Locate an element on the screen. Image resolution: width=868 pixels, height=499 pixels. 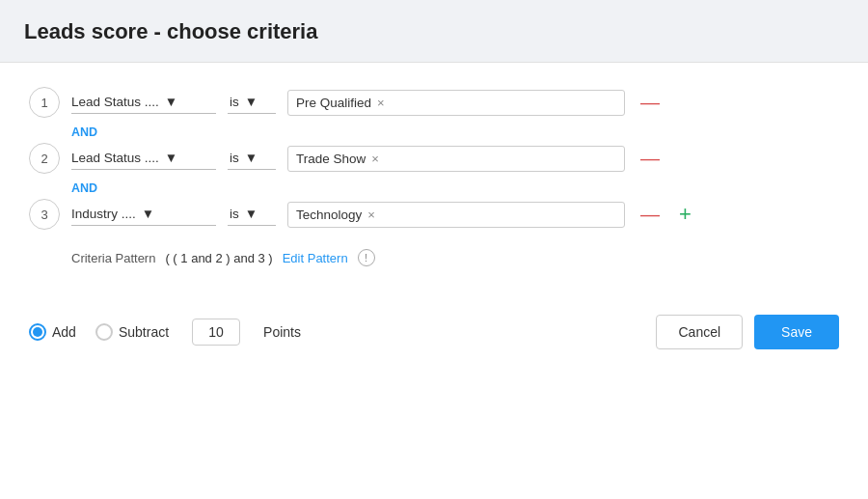
add-radio-circle is located at coordinates (38, 332).